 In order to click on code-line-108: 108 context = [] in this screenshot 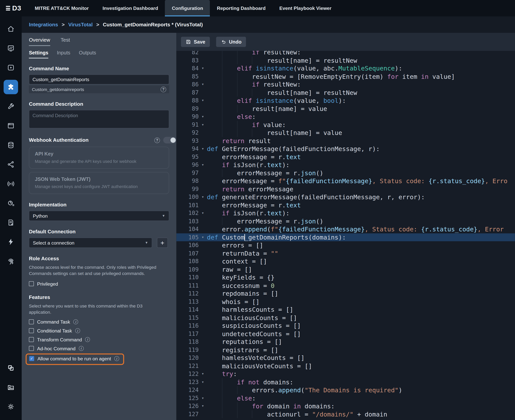, I will do `click(346, 261)`.